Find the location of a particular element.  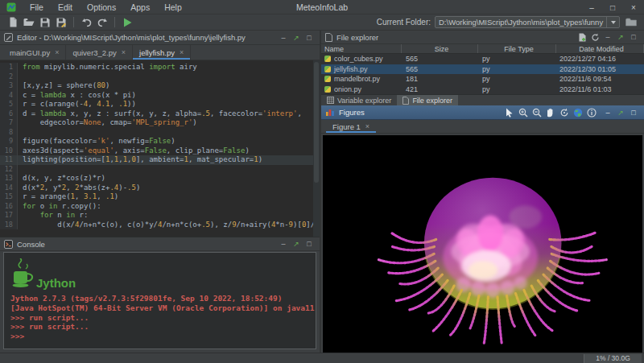

redo-icon is located at coordinates (102, 23).